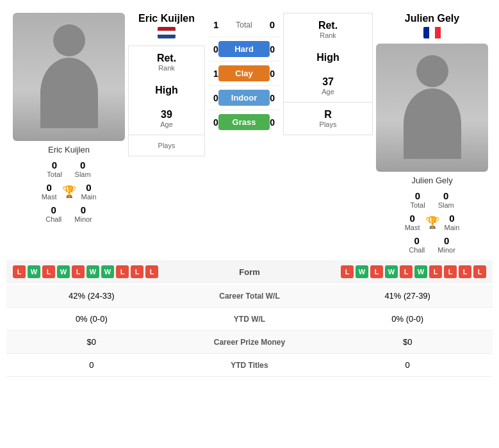 Image resolution: width=499 pixels, height=448 pixels. I want to click on surfaces-area: 1 Total 0 0 Hard 0 1 Clay 0 0 Indoor 0, so click(244, 133).